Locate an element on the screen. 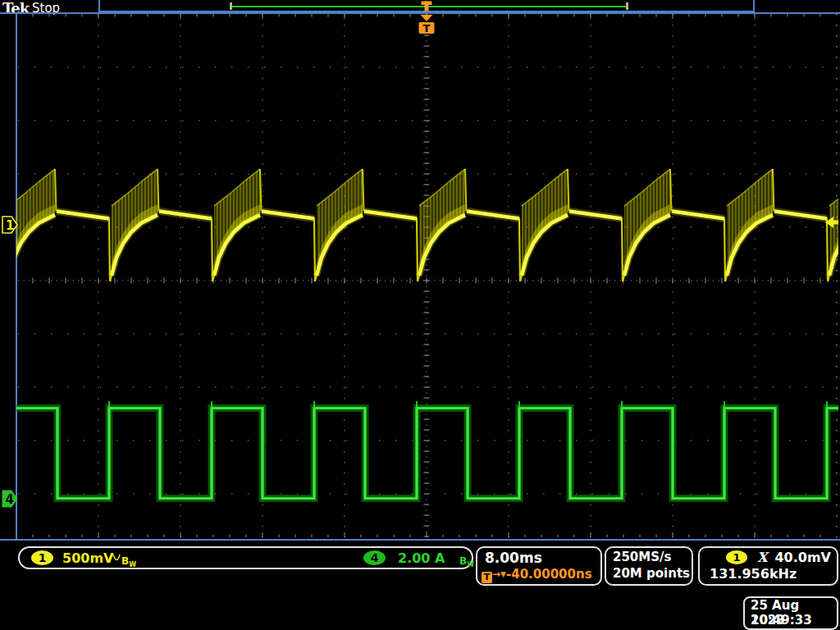 This screenshot has height=630, width=840. horizontal-scale-readout: 8.00ms is located at coordinates (514, 558).